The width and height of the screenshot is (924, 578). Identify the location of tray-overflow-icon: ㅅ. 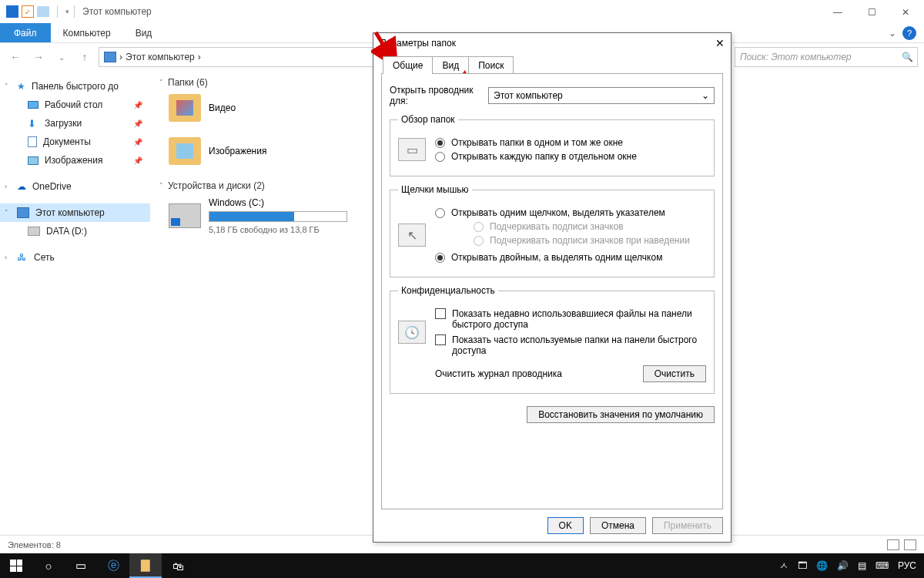
(784, 566).